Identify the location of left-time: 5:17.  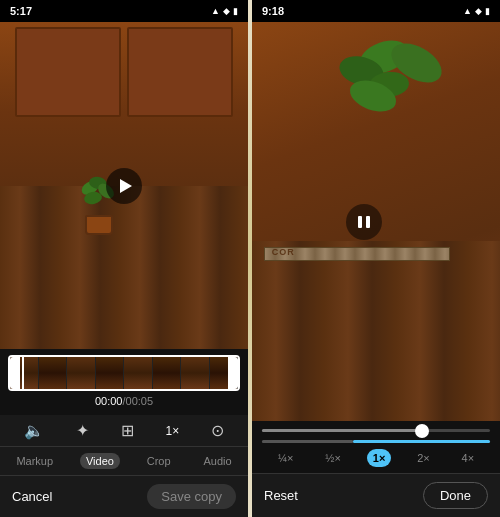
(21, 11).